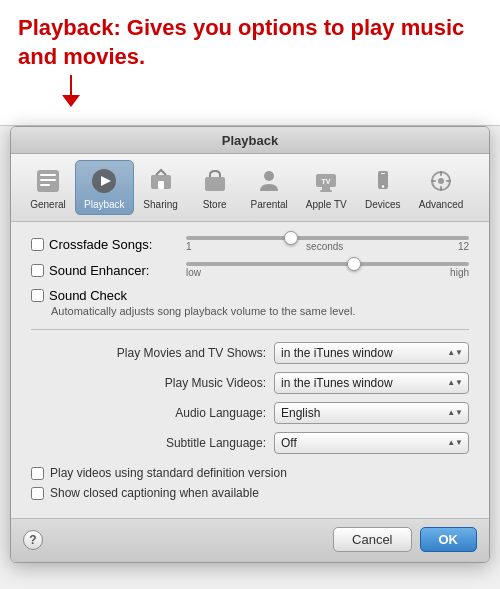  Describe the element at coordinates (383, 188) in the screenshot. I see `toolbar-item-devices: Devices` at that location.